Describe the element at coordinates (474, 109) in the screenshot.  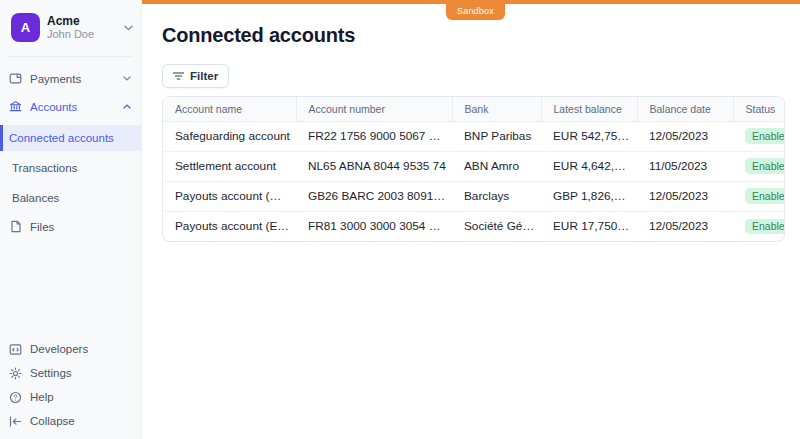
I see `table-header: Account name Account number Bank Latest …` at that location.